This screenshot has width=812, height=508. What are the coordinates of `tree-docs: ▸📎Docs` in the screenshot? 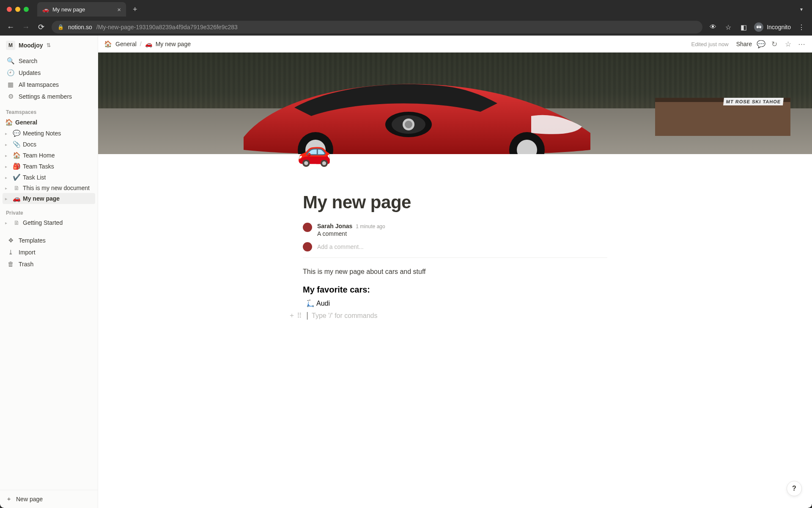 It's located at (49, 144).